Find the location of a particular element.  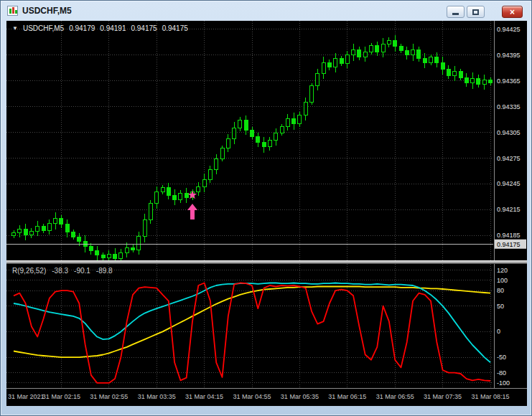

price-axis-label: 0.94425 is located at coordinates (508, 29).